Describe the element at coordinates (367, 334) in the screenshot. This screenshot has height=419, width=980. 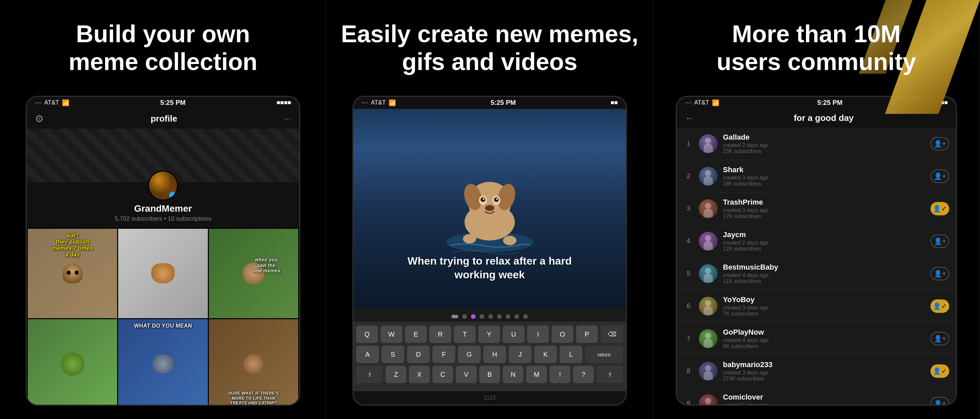
I see `key-Q: Q` at that location.